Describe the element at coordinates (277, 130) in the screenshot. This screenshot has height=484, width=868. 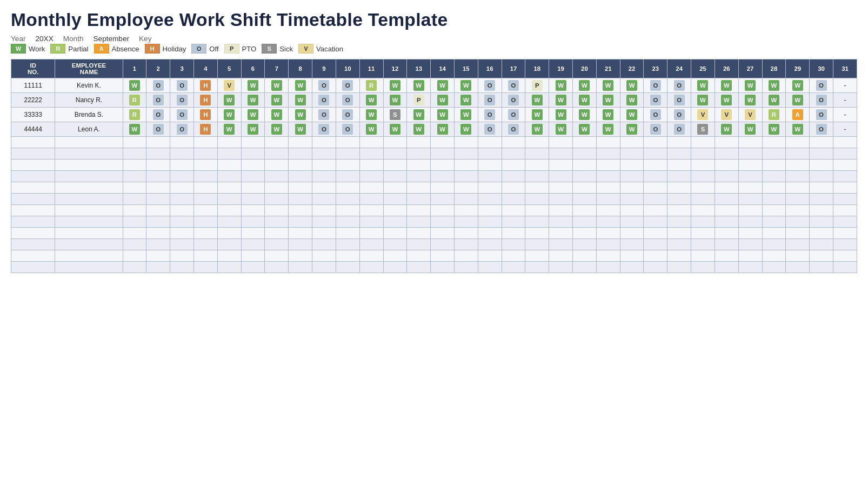
I see `cell-day-7: W` at that location.